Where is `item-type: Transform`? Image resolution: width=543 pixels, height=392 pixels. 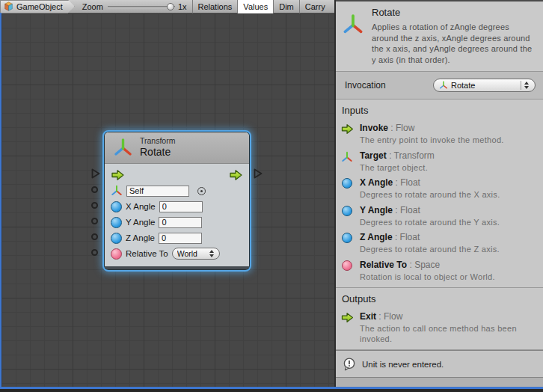
item-type: Transform is located at coordinates (411, 156).